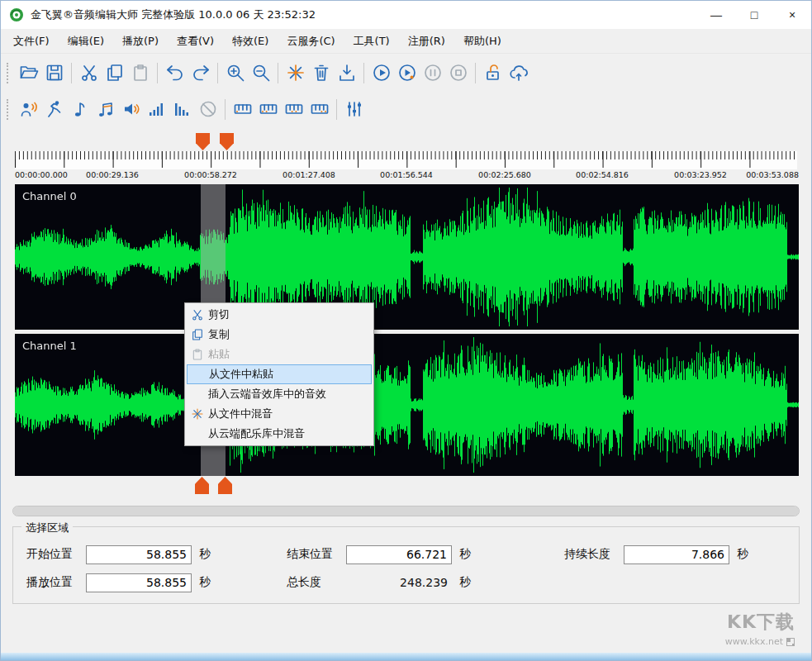 The image size is (812, 661). Describe the element at coordinates (399, 555) in the screenshot. I see `end-position-input` at that location.